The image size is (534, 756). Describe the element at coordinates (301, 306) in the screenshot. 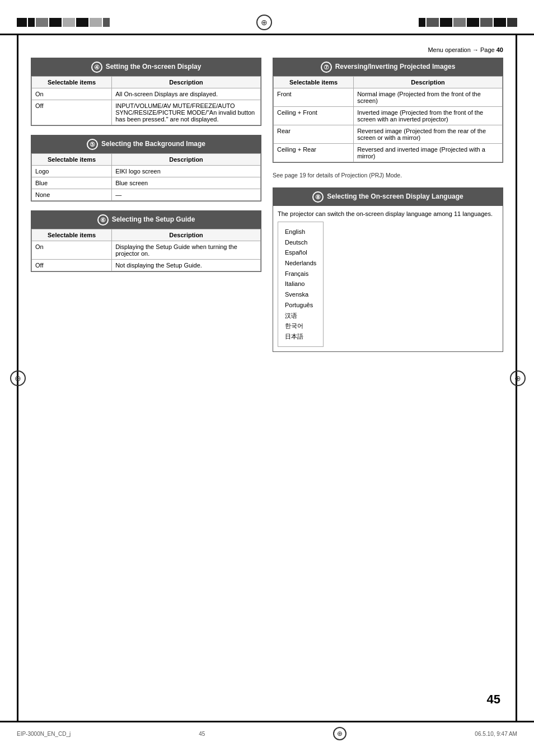

I see `language-item: Português` at that location.